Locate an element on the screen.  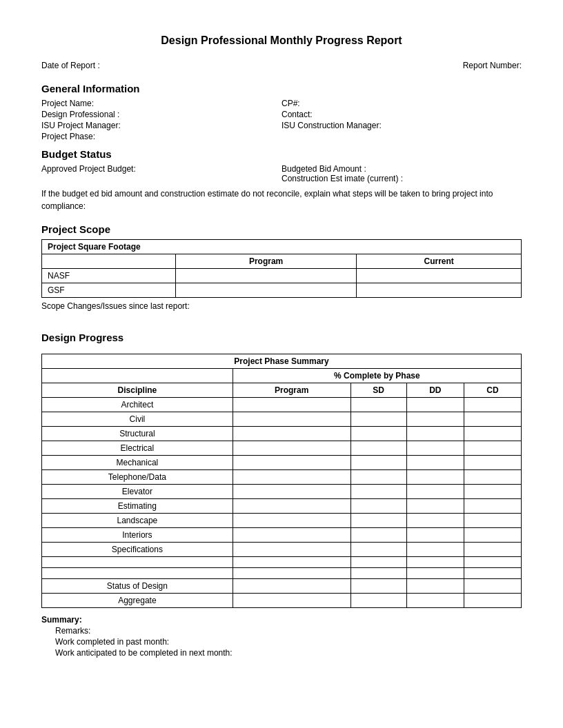
scope-changes-label: Scope Changes/Issues since last report: is located at coordinates (282, 306).